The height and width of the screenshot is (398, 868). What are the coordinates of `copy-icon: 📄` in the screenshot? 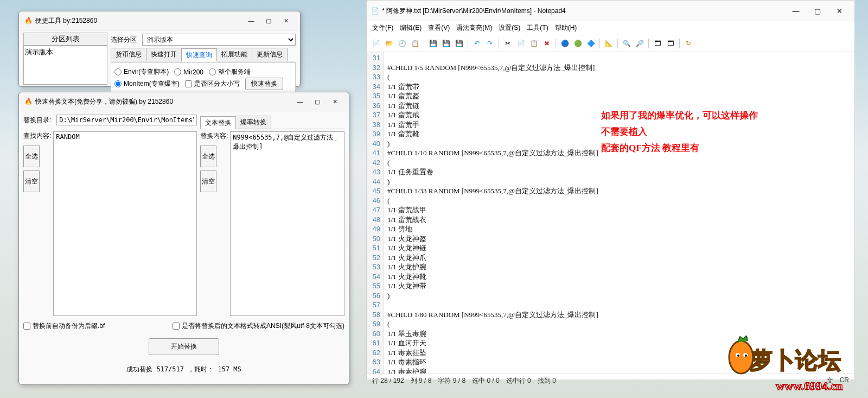 It's located at (521, 43).